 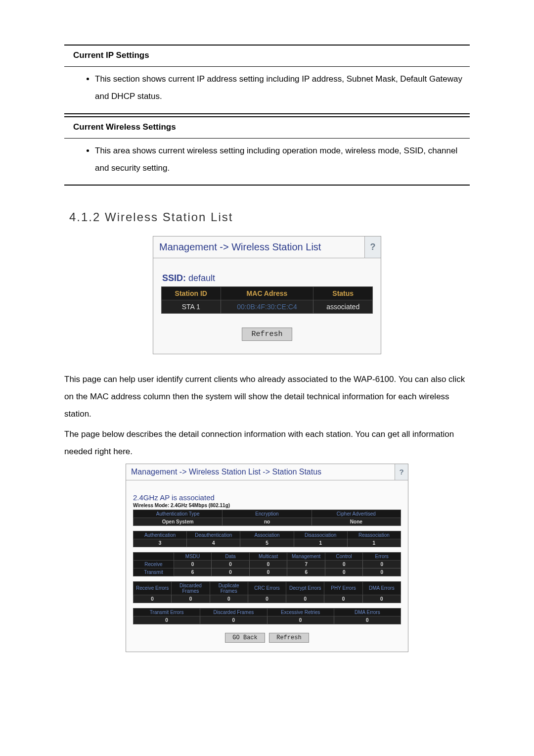 What do you see at coordinates (320, 535) in the screenshot?
I see `col: Disassociation` at bounding box center [320, 535].